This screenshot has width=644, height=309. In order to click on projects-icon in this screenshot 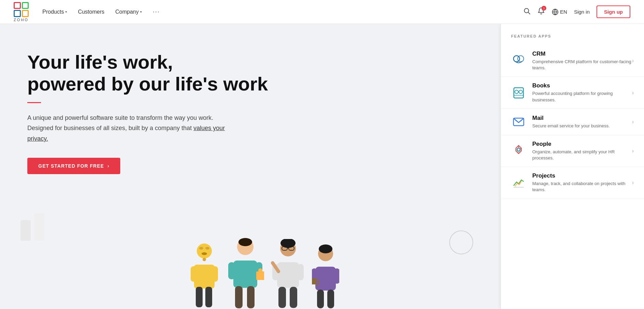, I will do `click(519, 183)`.